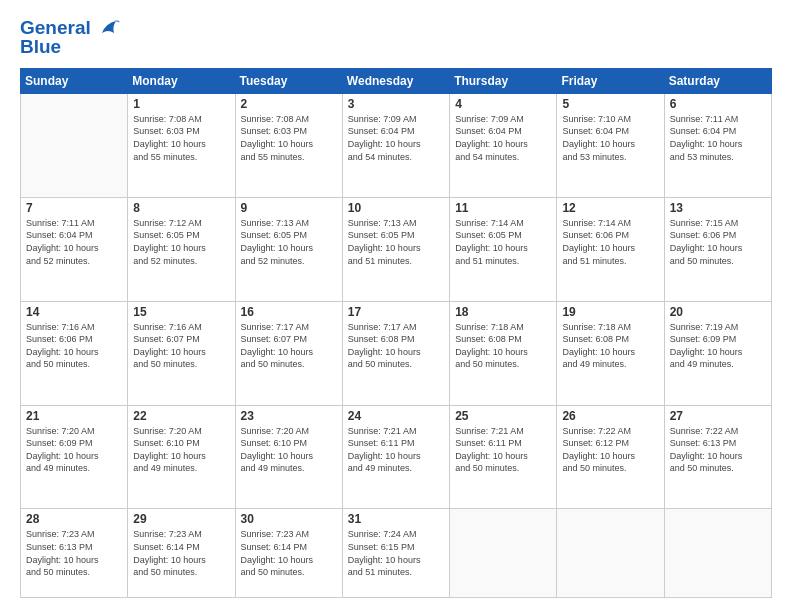  I want to click on day-info: Sunrise: 7:14 AM Sunset: 6:06 PM Dayligh…, so click(610, 242).